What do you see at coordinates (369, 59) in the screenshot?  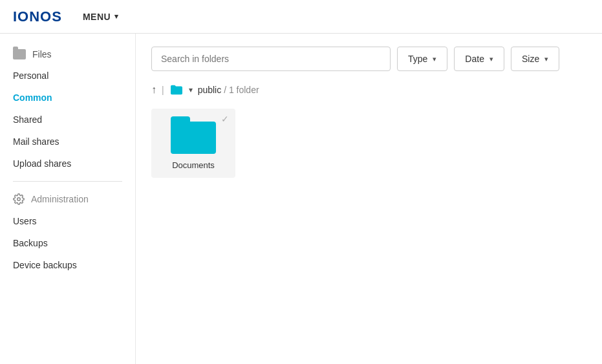 I see `toolbar: Type ▾ Date ▾ Size ▾` at bounding box center [369, 59].